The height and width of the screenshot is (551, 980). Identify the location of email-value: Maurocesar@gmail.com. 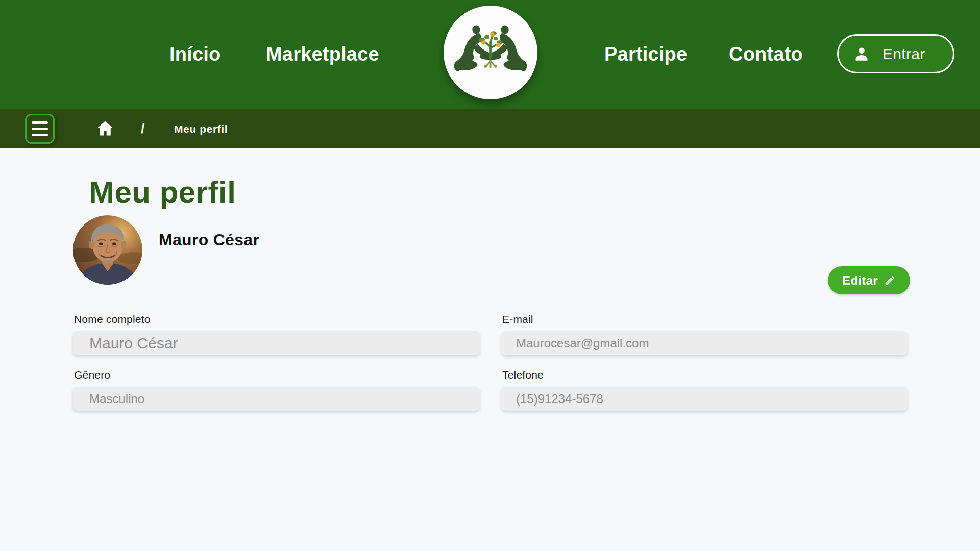
(575, 343).